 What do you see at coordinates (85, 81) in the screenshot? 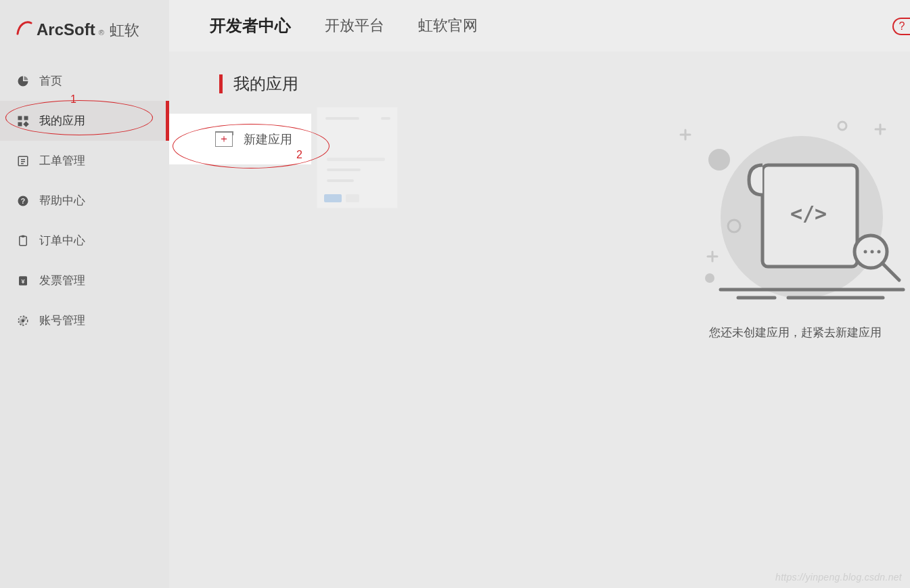
I see `sidebar-item-home: 首页` at bounding box center [85, 81].